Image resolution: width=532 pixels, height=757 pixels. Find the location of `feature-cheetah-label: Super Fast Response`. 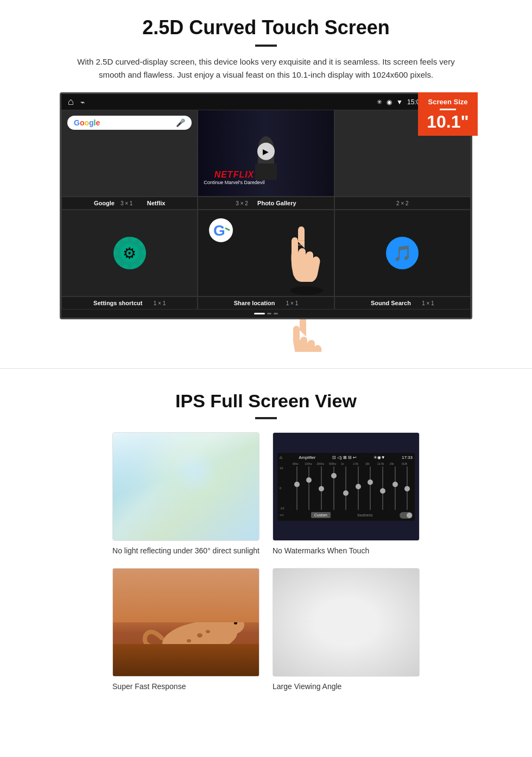

feature-cheetah-label: Super Fast Response is located at coordinates (186, 686).